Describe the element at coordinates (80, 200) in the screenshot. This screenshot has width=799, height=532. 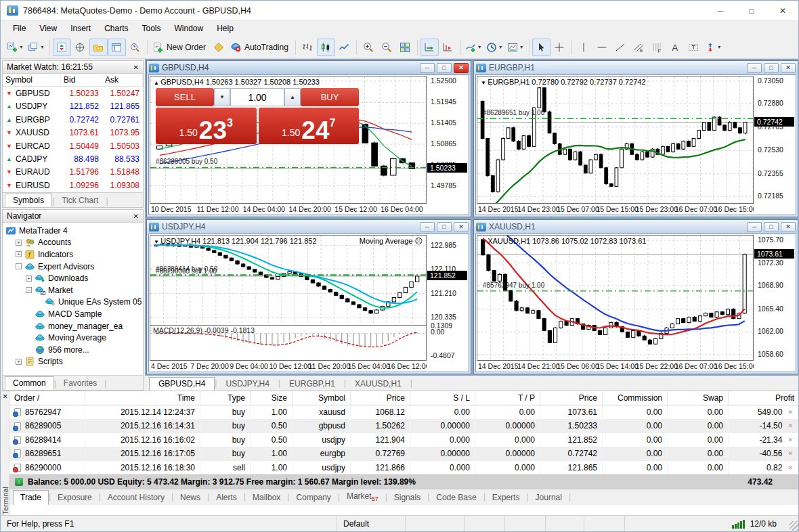
I see `tab-tick-chart: Tick Chart` at that location.